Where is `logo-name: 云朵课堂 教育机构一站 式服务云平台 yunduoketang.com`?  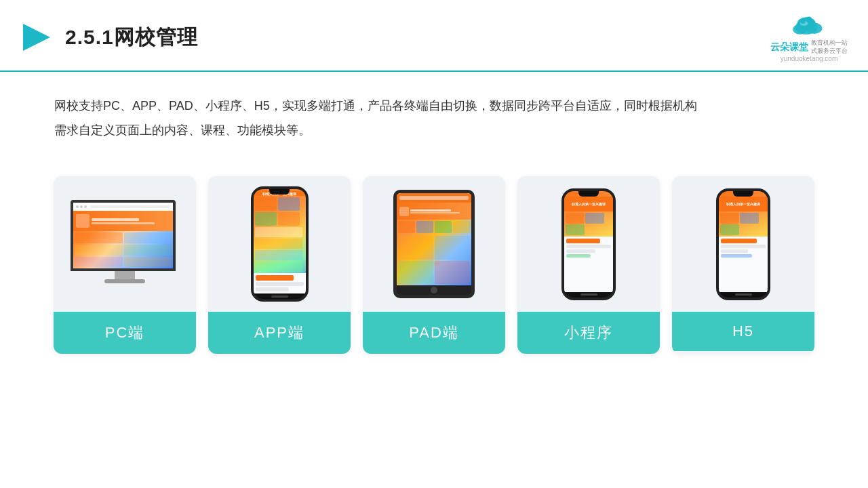 logo-name: 云朵课堂 教育机构一站 式服务云平台 yunduoketang.com is located at coordinates (809, 51).